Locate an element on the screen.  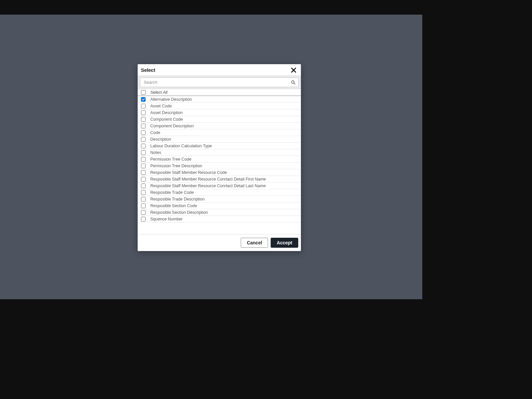
list-item: Component Code is located at coordinates (219, 119).